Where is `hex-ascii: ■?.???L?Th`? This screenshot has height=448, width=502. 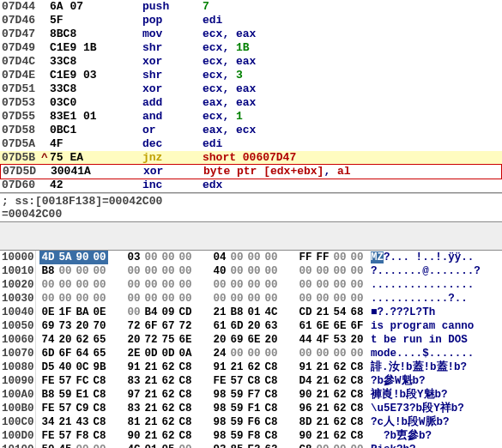 hex-ascii: ■?.???L?Th is located at coordinates (434, 312).